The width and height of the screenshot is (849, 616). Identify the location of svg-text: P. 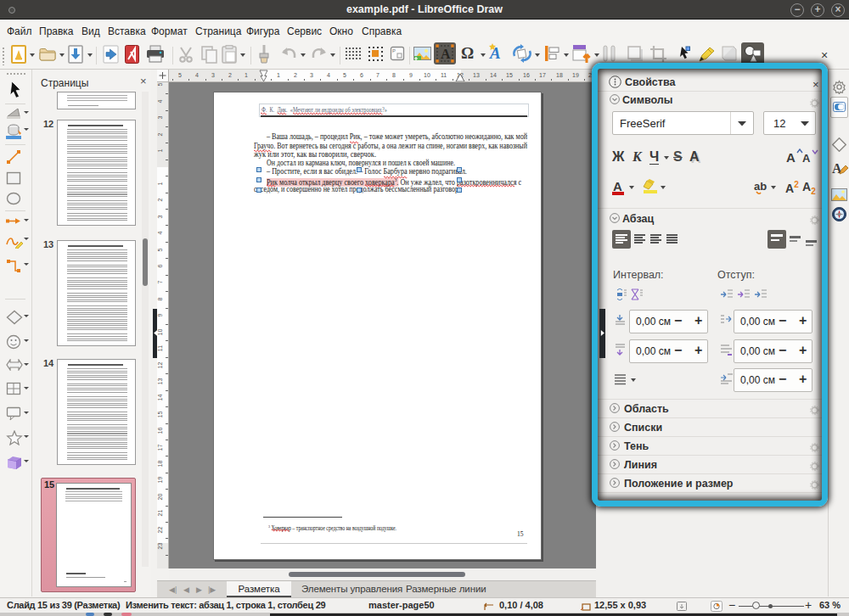
(394, 51).